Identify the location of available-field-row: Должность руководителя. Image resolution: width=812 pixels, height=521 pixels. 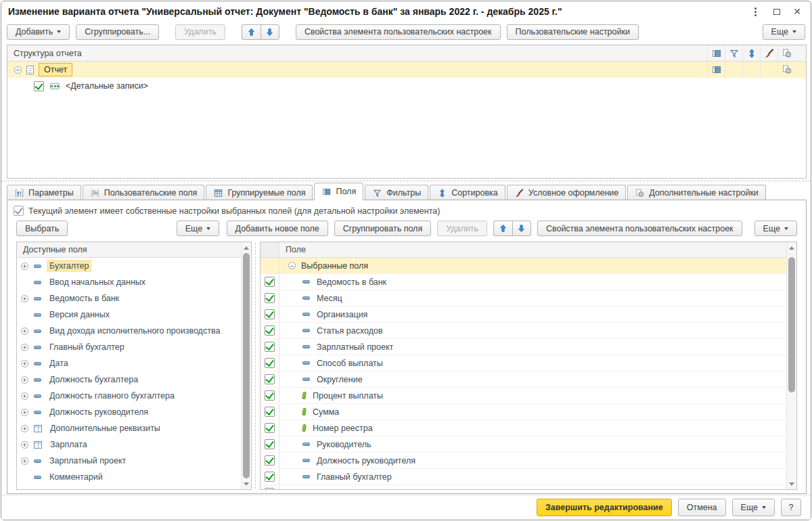
(129, 412).